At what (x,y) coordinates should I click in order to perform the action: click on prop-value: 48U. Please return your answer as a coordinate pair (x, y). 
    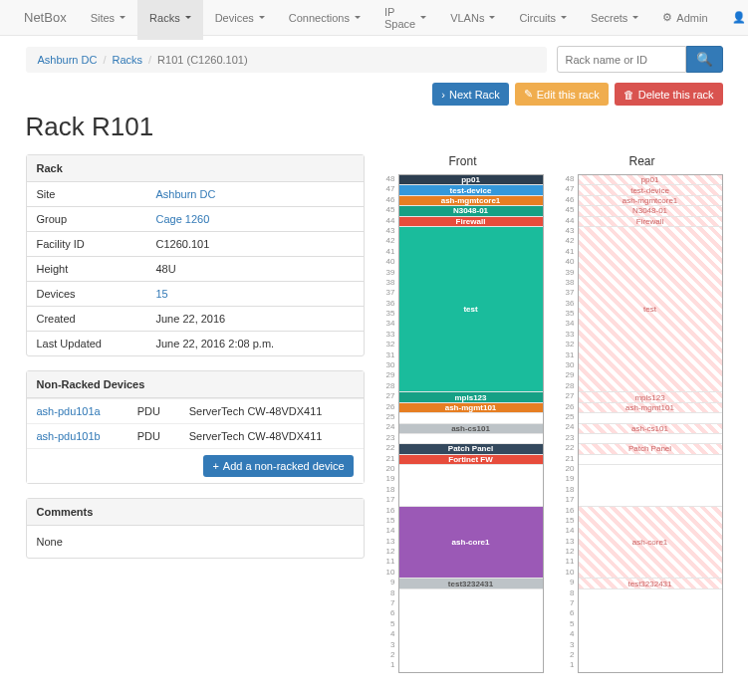
    Looking at the image, I should click on (255, 269).